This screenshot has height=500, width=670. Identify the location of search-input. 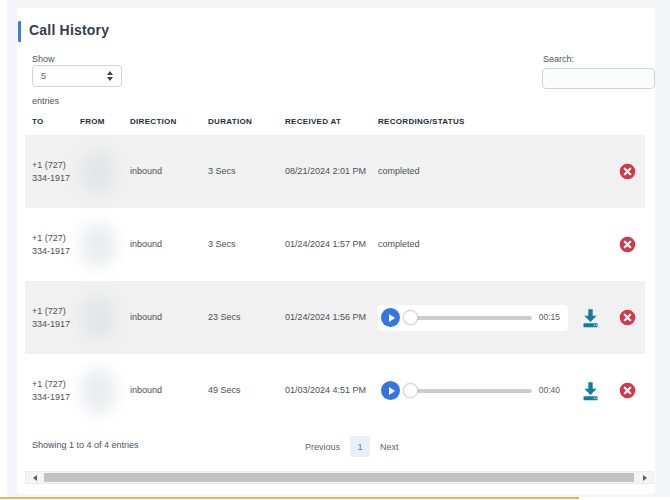
(598, 78).